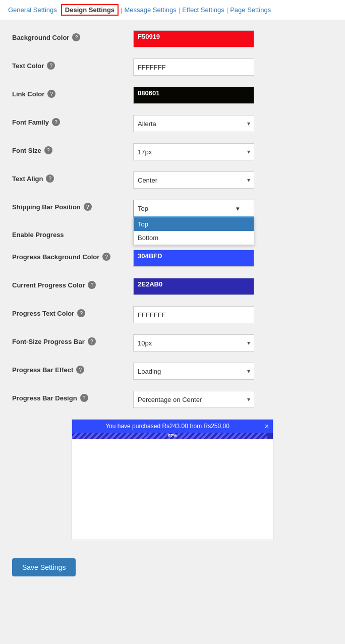 The width and height of the screenshot is (345, 644). What do you see at coordinates (51, 94) in the screenshot?
I see `link-color-help-icon: ?` at bounding box center [51, 94].